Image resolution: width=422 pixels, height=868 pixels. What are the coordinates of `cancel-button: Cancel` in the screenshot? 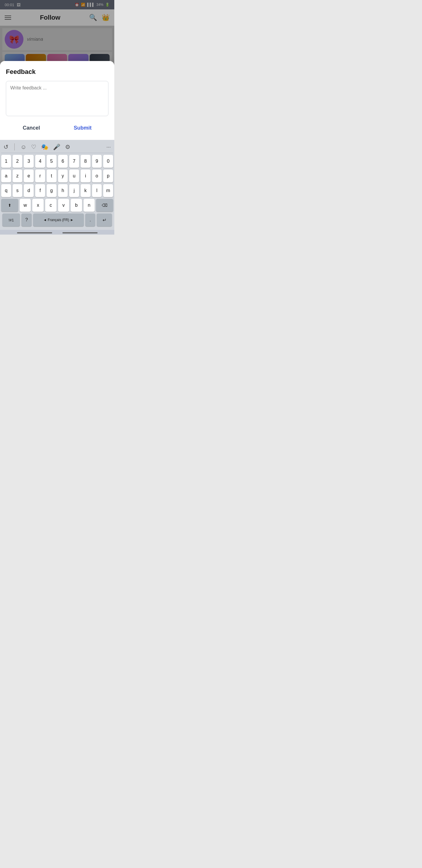 It's located at (31, 128).